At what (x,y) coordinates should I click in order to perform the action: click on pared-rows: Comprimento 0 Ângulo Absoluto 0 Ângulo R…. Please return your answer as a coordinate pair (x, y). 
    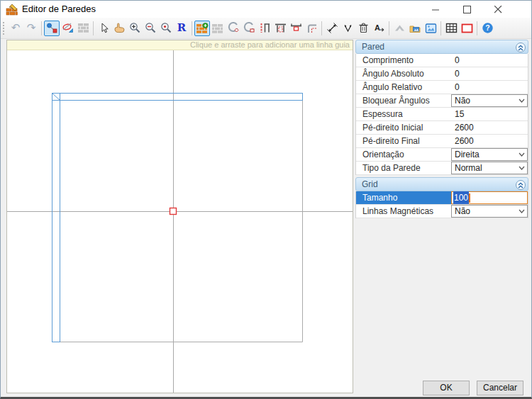
    Looking at the image, I should click on (442, 115).